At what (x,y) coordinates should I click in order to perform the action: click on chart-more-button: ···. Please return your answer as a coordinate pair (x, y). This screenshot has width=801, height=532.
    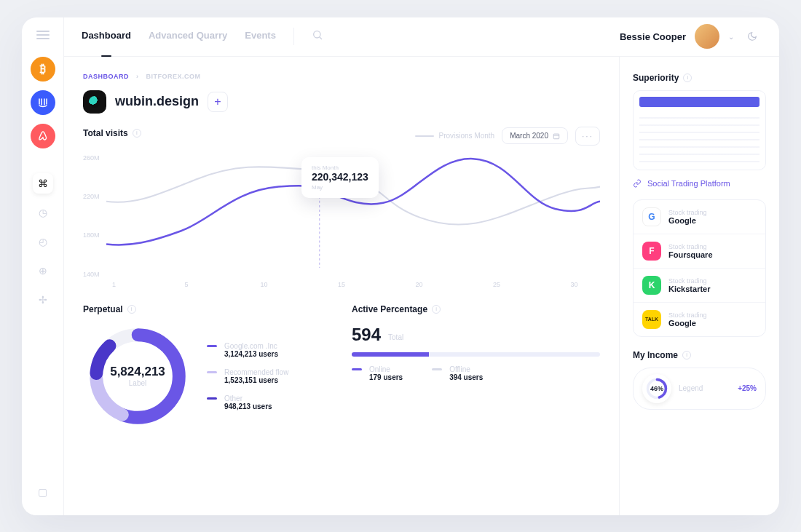
    Looking at the image, I should click on (588, 136).